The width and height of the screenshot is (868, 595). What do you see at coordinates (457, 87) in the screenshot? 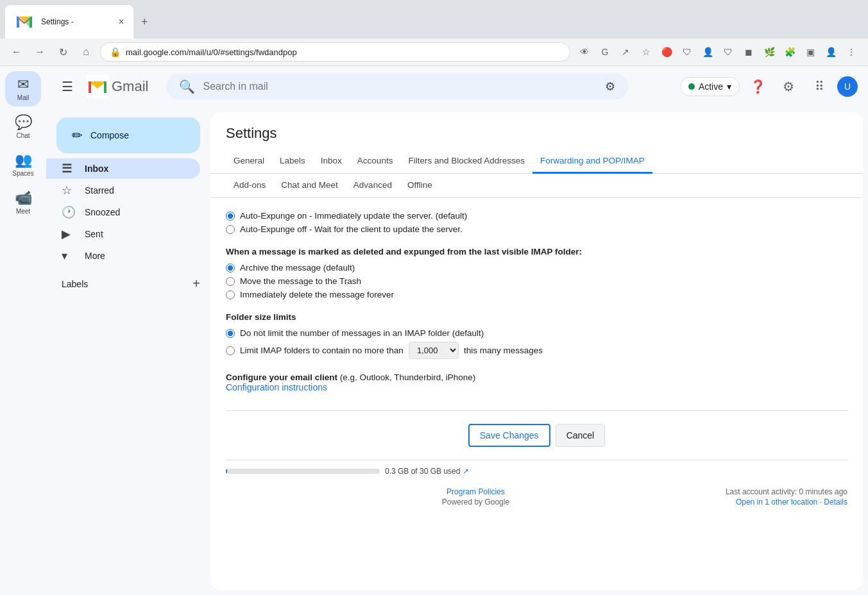
I see `gmail-header: ☰ Gmail 🔍` at bounding box center [457, 87].